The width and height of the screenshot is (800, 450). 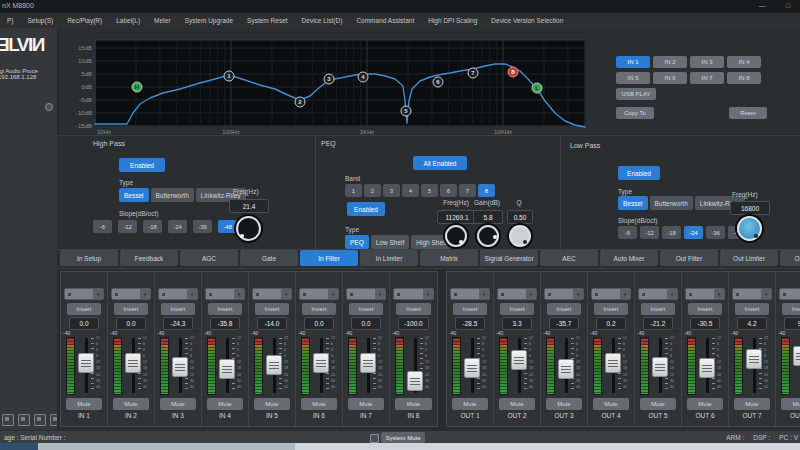 I want to click on eq-curve-graph: 15dB10dB5dB0dB-5dB-10dB-15dB10Hz100Hz1KH…, so click(x=328, y=88).